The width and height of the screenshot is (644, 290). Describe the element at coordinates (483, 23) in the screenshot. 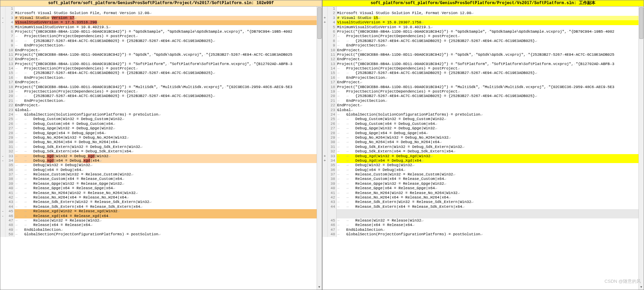

I see `code-line: +4VisualStudioVersion·=·15.0.28307.1758↵` at that location.